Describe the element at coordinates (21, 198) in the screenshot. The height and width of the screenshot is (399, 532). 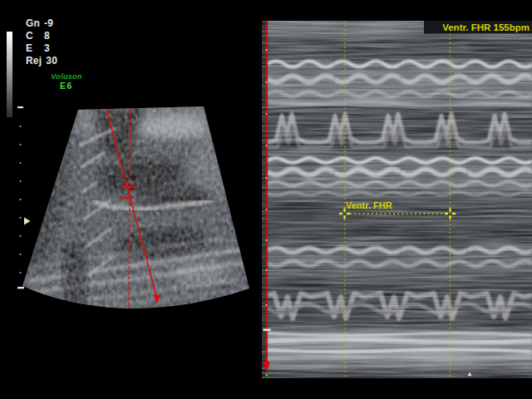
I see `depth-scale` at that location.